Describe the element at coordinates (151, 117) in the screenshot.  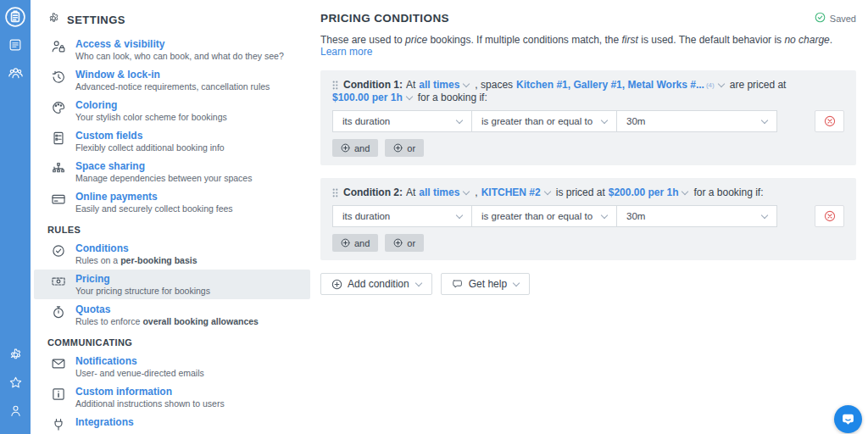
I see `sidebar-item-subtitle: Your stylish color scheme for bookings` at that location.